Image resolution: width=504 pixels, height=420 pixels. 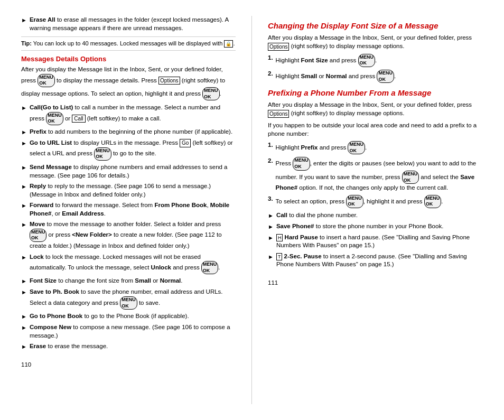 What do you see at coordinates (375, 148) in the screenshot?
I see `list-item: 1. Highlight Prefix and press MENUOK.` at bounding box center [375, 148].